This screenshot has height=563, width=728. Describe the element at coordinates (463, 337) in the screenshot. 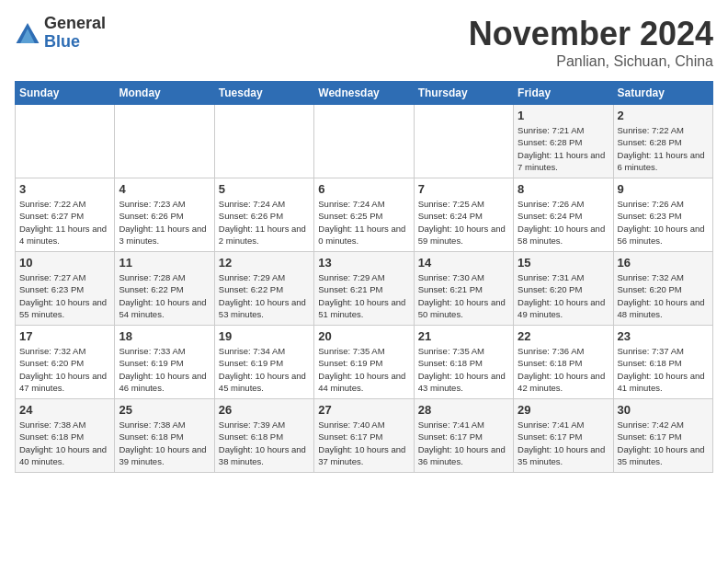

I see `day-number: 21` at that location.